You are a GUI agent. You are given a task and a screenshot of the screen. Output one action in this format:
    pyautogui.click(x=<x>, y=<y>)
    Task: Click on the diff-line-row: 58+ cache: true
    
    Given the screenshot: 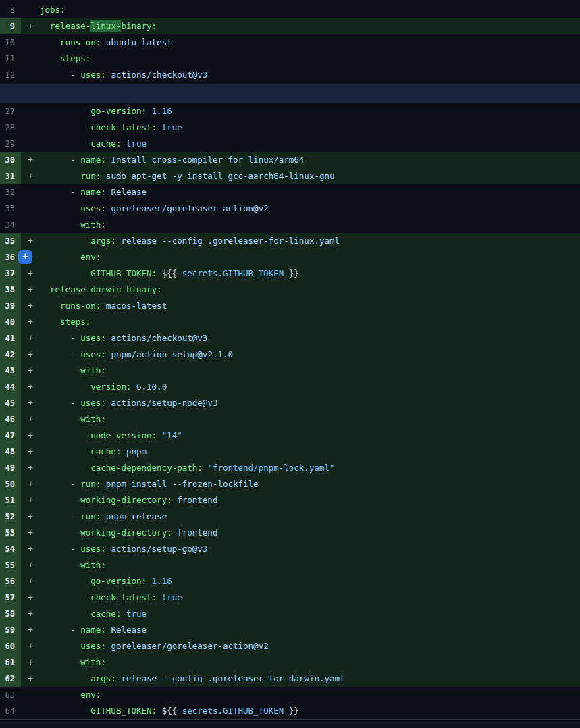 What is the action you would take?
    pyautogui.click(x=290, y=614)
    